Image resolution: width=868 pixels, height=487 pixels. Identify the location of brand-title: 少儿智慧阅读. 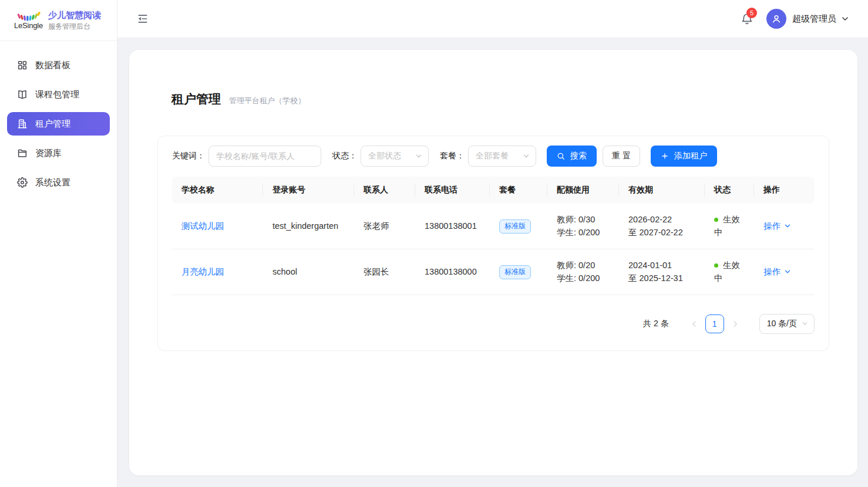
(75, 15).